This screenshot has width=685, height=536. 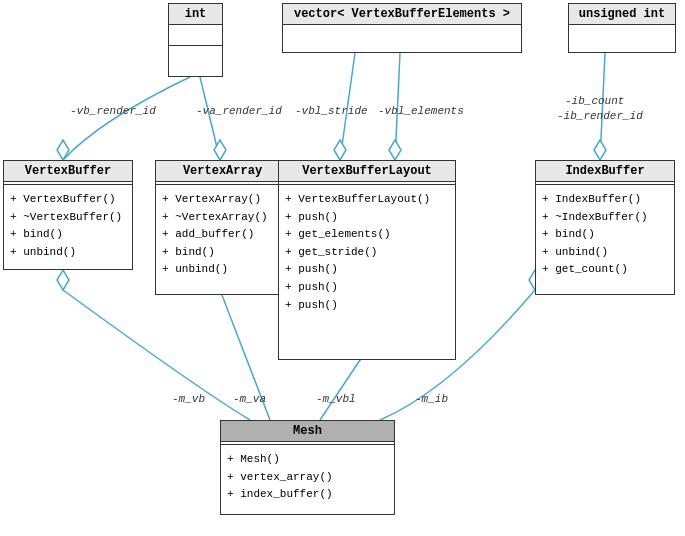 What do you see at coordinates (605, 200) in the screenshot?
I see `method: + IndexBuffer()` at bounding box center [605, 200].